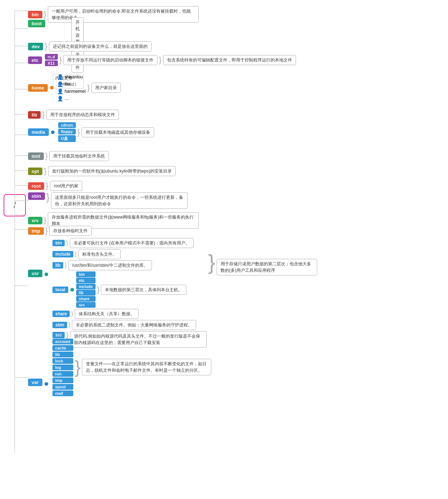 The height and width of the screenshot is (499, 448). Describe the element at coordinates (35, 171) in the screenshot. I see `opt-label: opt` at that location.